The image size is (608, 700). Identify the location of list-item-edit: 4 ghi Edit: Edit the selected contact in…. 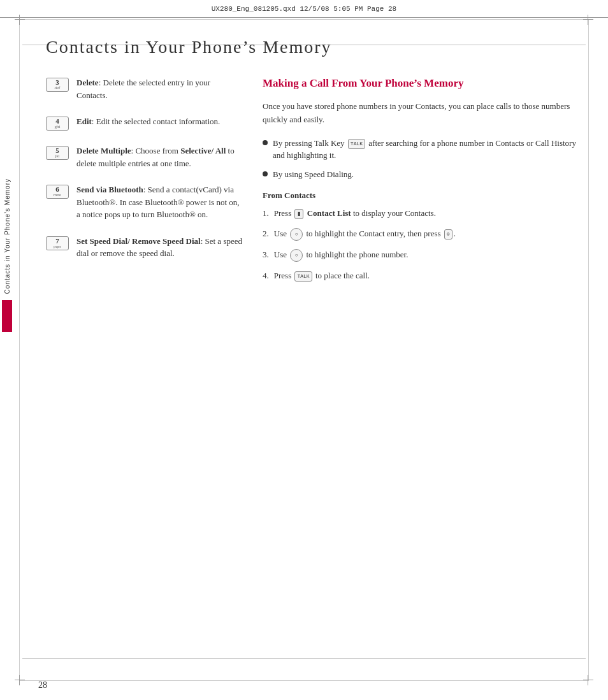
(145, 123).